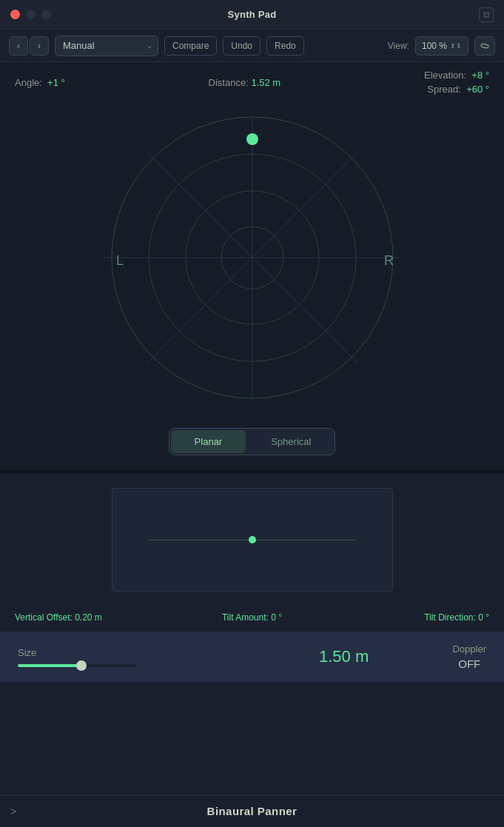  I want to click on footer: > Binaural Panner, so click(252, 811).